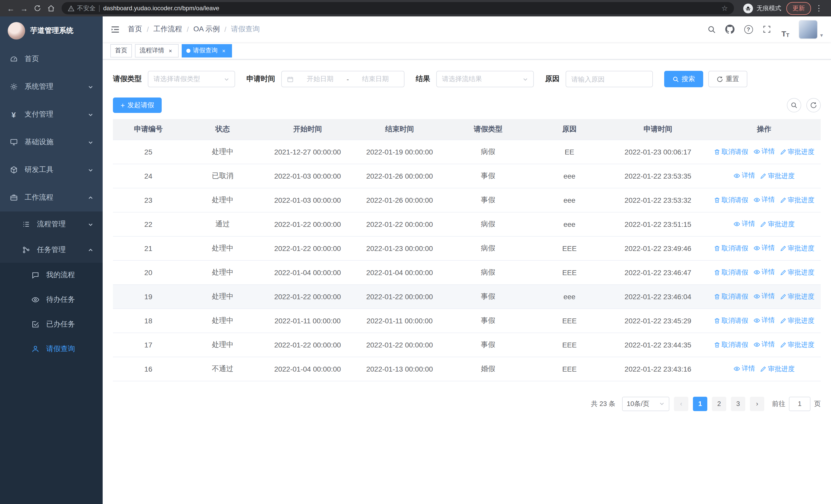 Image resolution: width=831 pixels, height=504 pixels. I want to click on cell-status: 处理中, so click(223, 152).